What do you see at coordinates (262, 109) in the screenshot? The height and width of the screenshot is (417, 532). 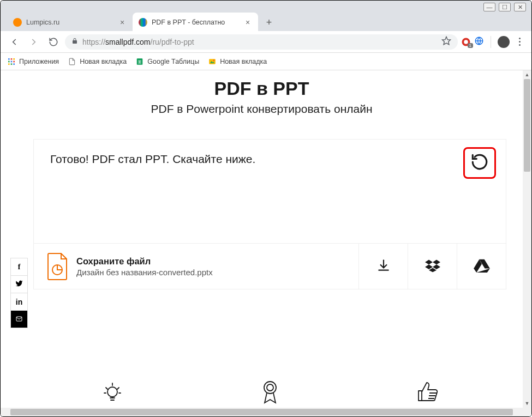 I see `page-subtitle: PDF в Powerpoint конвертировать онлайн` at bounding box center [262, 109].